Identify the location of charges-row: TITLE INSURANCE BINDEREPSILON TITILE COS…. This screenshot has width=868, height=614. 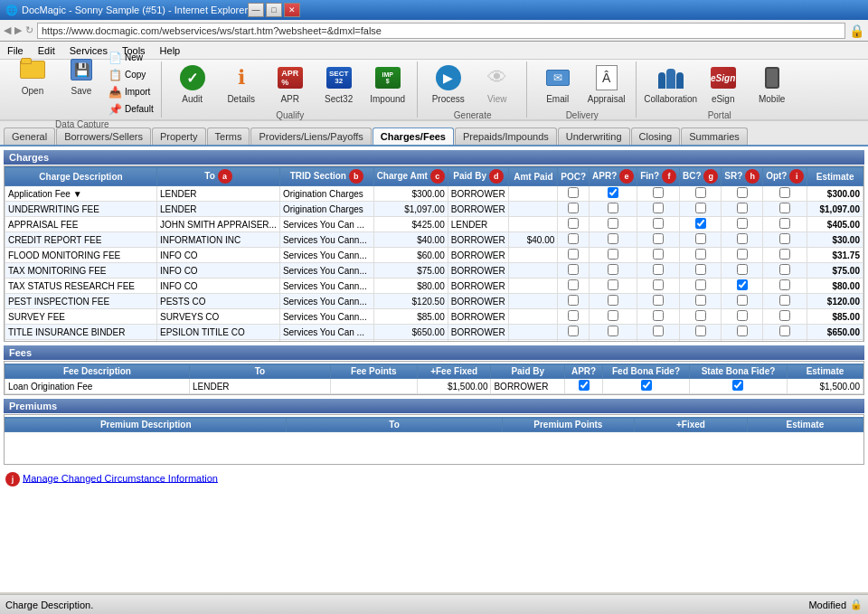
(434, 333).